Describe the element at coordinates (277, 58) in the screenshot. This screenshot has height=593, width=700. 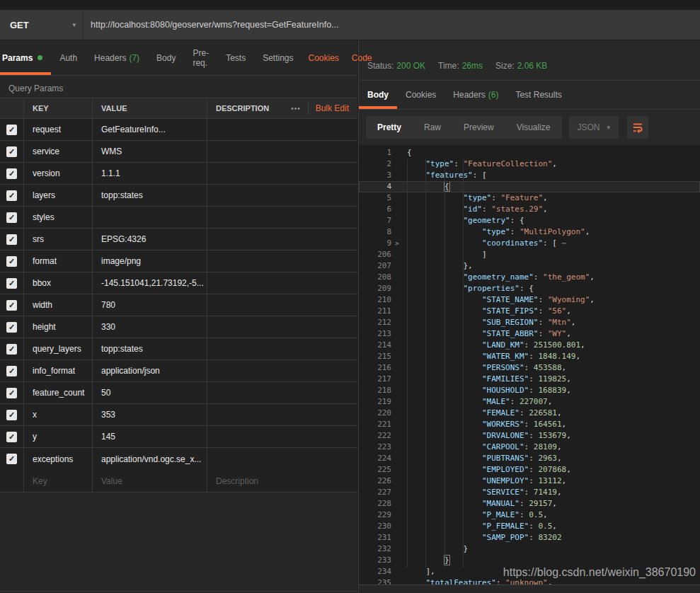
I see `tab-settings: Settings` at that location.